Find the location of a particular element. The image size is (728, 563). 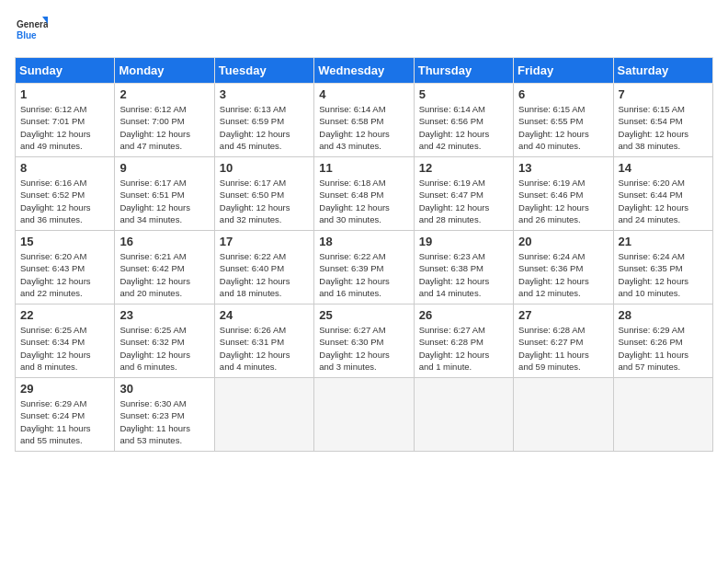

day-detail: Sunrise: 6:24 AM Sunset: 6:35 PM Dayligh… is located at coordinates (664, 274).